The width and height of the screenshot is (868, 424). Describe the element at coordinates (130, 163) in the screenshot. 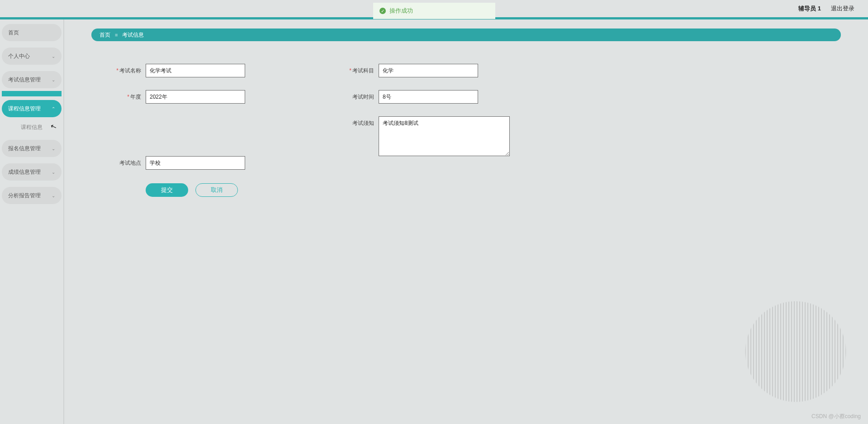

I see `field-label: 考试地点` at that location.